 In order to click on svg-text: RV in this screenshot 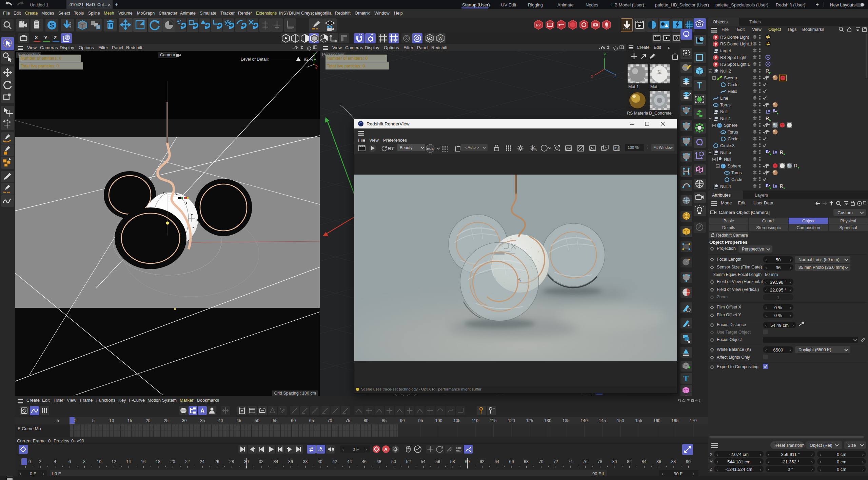, I will do `click(538, 25)`.